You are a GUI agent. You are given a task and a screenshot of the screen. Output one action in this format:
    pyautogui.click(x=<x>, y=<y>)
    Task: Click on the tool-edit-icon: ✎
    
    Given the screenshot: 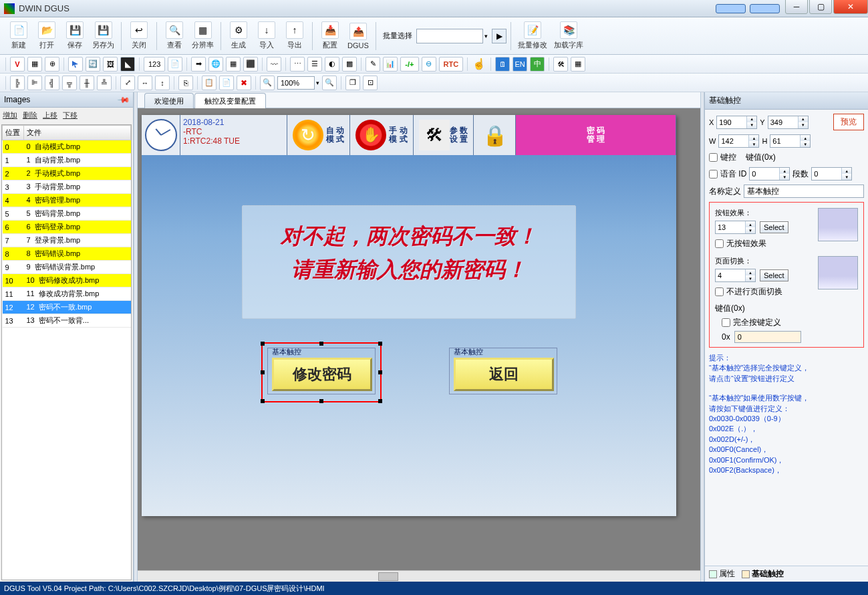 What is the action you would take?
    pyautogui.click(x=373, y=64)
    